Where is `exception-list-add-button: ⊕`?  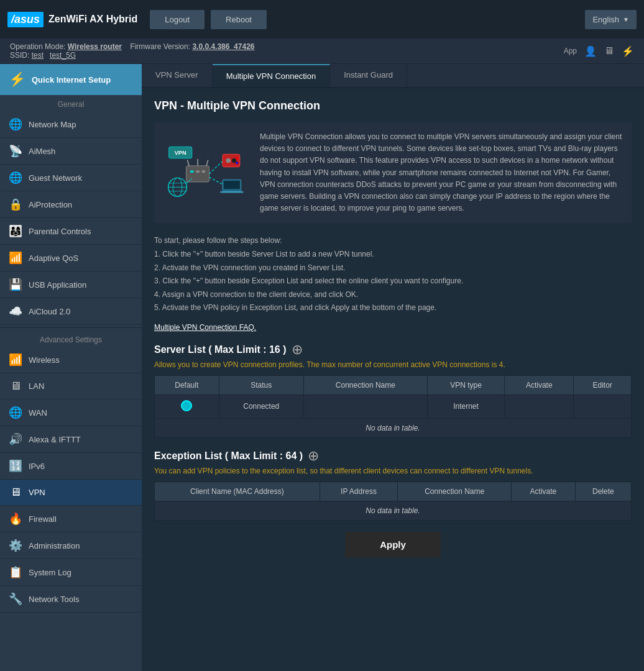 exception-list-add-button: ⊕ is located at coordinates (313, 456).